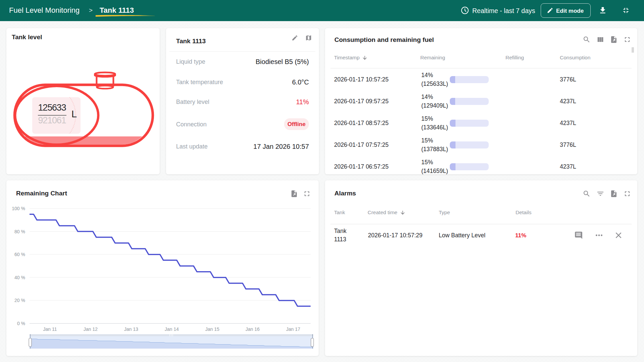 The image size is (644, 362). What do you see at coordinates (91, 329) in the screenshot?
I see `svg-text: Jan 12` at bounding box center [91, 329].